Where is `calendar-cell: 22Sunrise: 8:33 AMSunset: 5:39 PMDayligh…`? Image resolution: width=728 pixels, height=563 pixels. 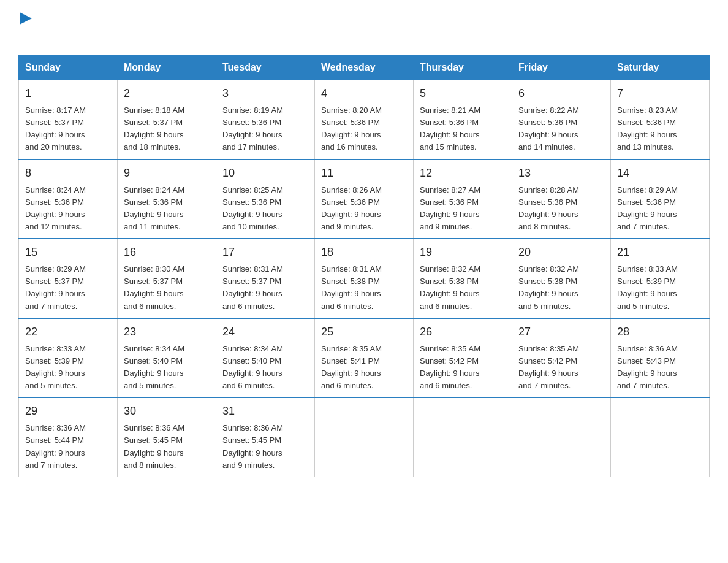 calendar-cell: 22Sunrise: 8:33 AMSunset: 5:39 PMDayligh… is located at coordinates (69, 358).